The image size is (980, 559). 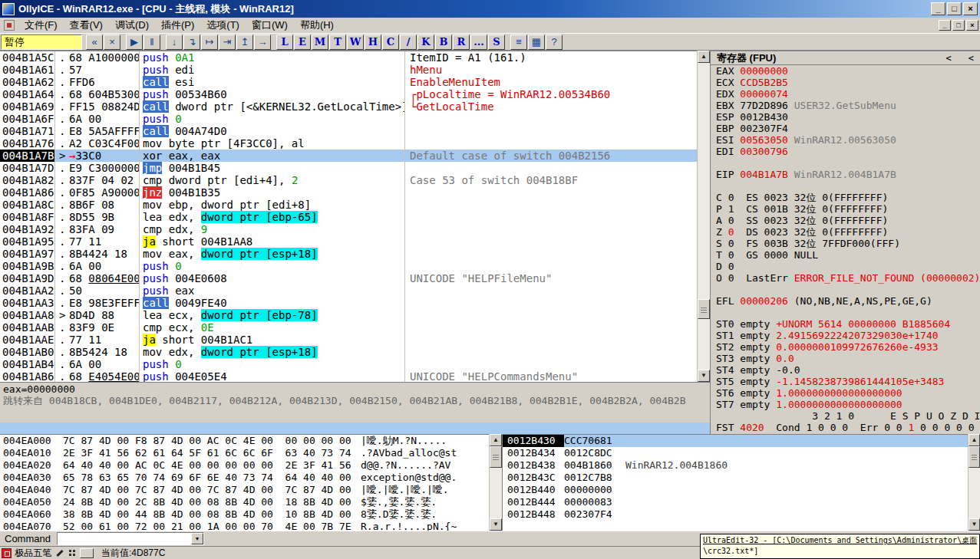 I want to click on dump-row: 004EA03065 78 63 65 70 74 69 6F 6E 40 73…, so click(x=244, y=478).